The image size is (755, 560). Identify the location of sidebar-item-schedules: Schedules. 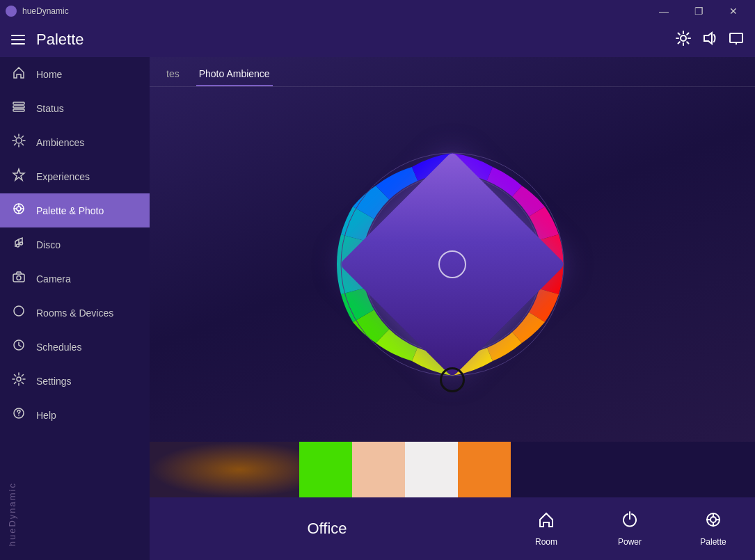
(75, 346).